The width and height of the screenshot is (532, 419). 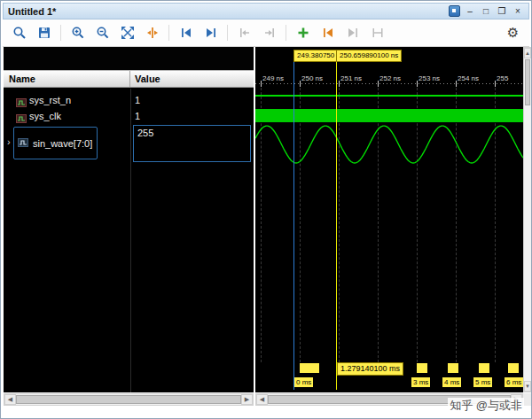 I want to click on float-button: ❐, so click(x=502, y=11).